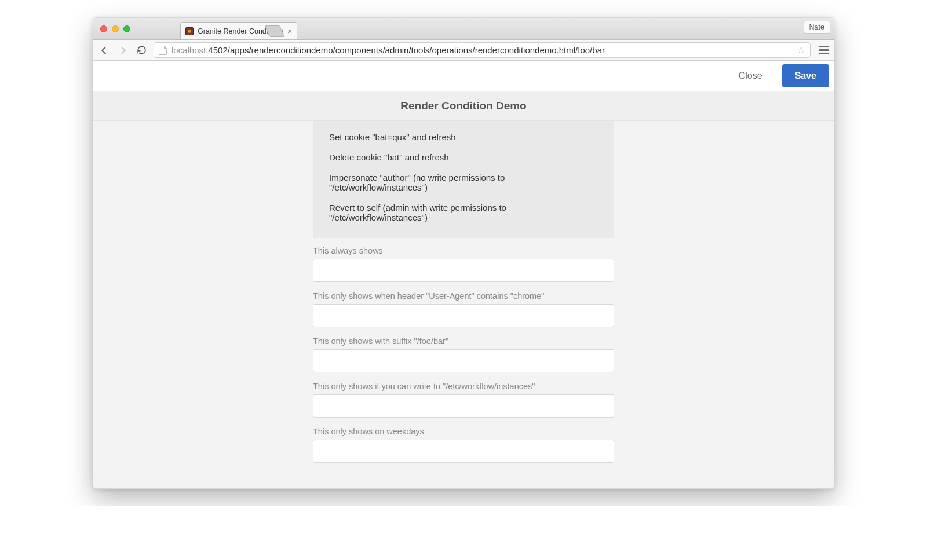 This screenshot has height=560, width=927. I want to click on menu-icon, so click(824, 50).